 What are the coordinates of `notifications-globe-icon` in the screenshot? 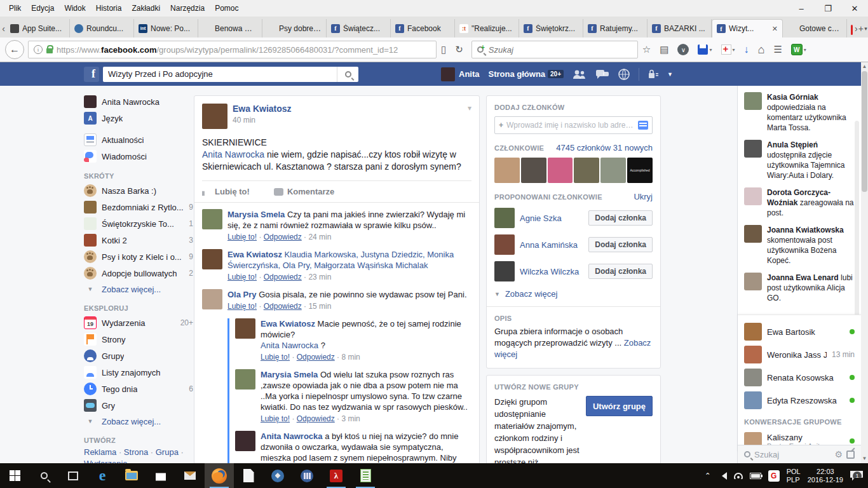 It's located at (624, 74).